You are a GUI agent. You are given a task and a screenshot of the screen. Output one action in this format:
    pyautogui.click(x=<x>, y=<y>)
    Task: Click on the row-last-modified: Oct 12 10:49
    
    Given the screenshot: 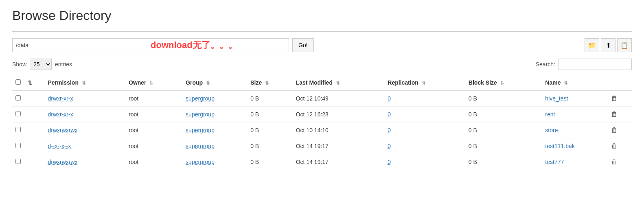 What is the action you would take?
    pyautogui.click(x=339, y=98)
    